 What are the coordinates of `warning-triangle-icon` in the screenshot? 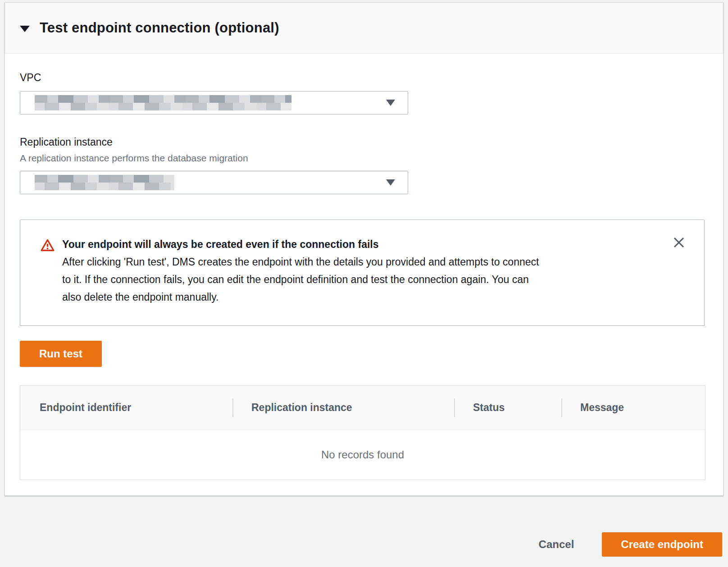 It's located at (48, 273).